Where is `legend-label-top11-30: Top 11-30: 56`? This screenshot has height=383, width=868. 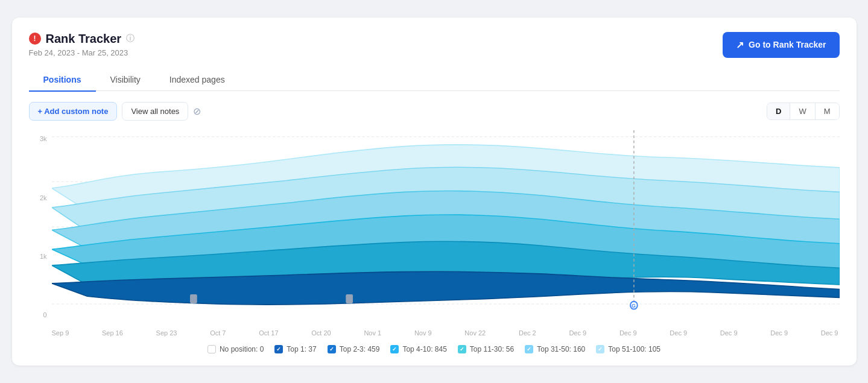
legend-label-top11-30: Top 11-30: 56 is located at coordinates (492, 349).